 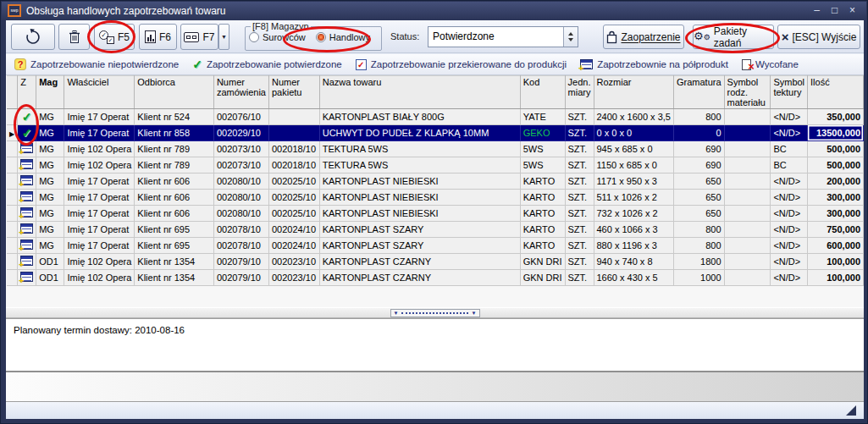 I want to click on refresh-button, so click(x=33, y=37).